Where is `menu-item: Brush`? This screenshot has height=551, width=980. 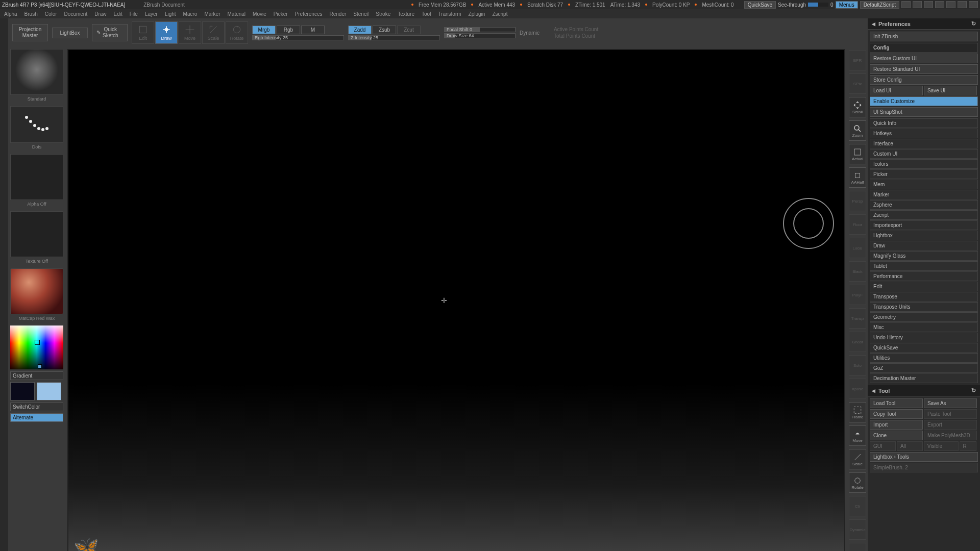 menu-item: Brush is located at coordinates (31, 14).